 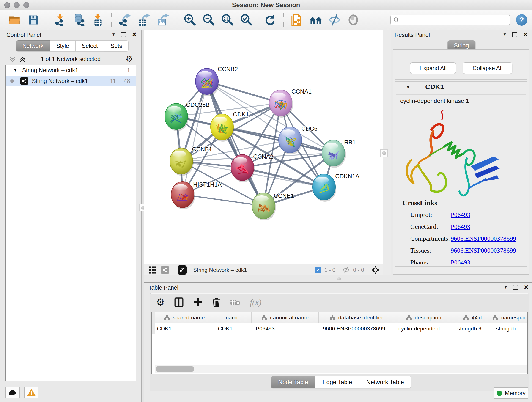 What do you see at coordinates (387, 153) in the screenshot?
I see `right-splitter` at bounding box center [387, 153].